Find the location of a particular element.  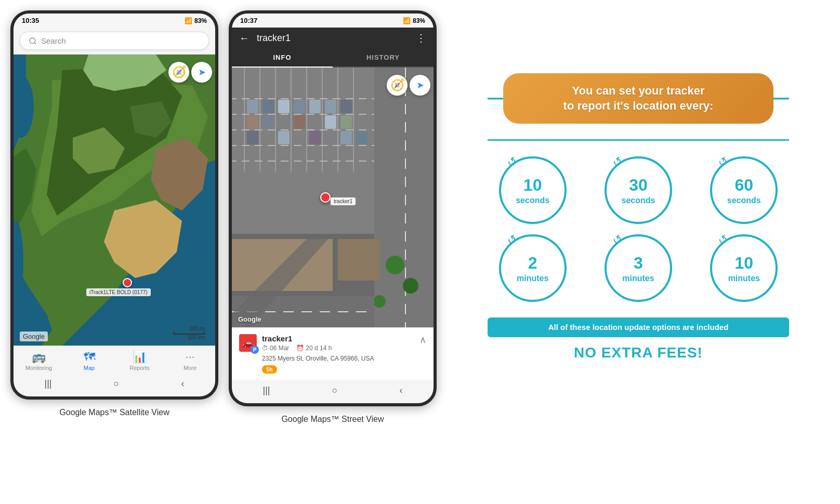

phone1-status-bar: 10:35 📶 83% is located at coordinates (114, 21).